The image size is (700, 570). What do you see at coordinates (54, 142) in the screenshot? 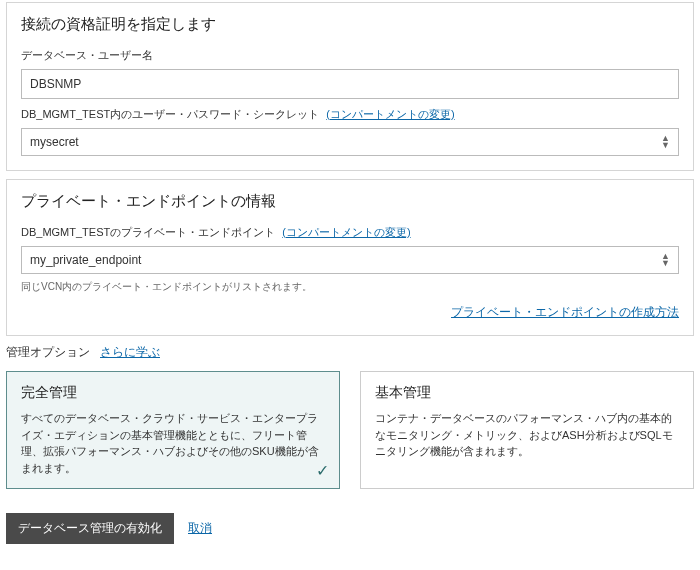
I see `secret-select-value: mysecret` at bounding box center [54, 142].